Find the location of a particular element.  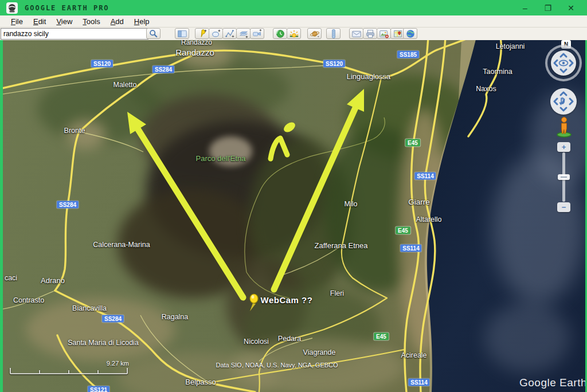

window-title: GOOGLE EARTH PRO is located at coordinates (67, 8).